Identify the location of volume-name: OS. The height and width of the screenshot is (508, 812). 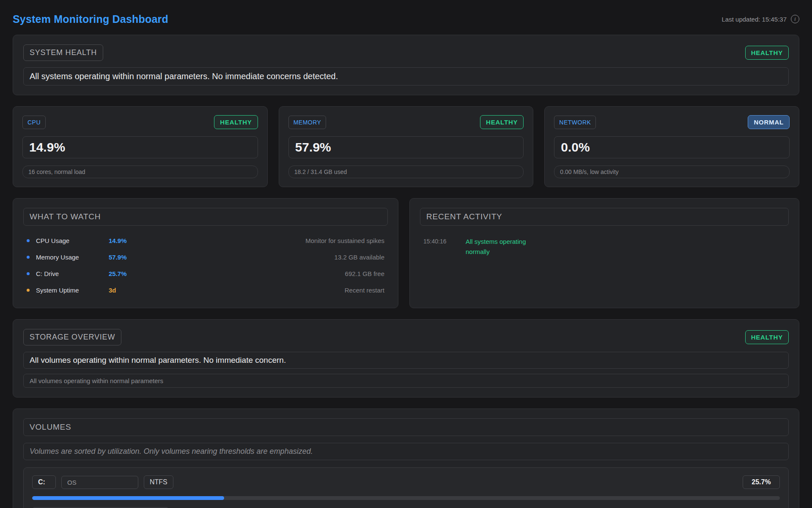
(100, 483).